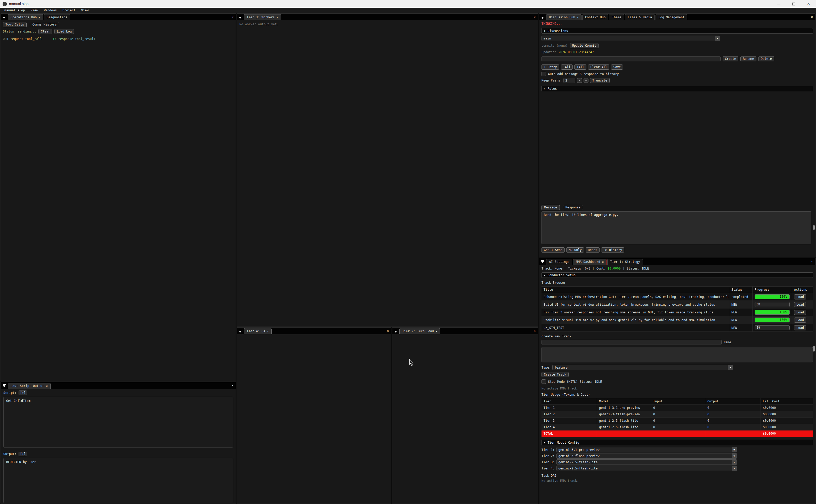  I want to click on tier1-model-select: gemini-3.1-pro-preview ▼, so click(647, 450).